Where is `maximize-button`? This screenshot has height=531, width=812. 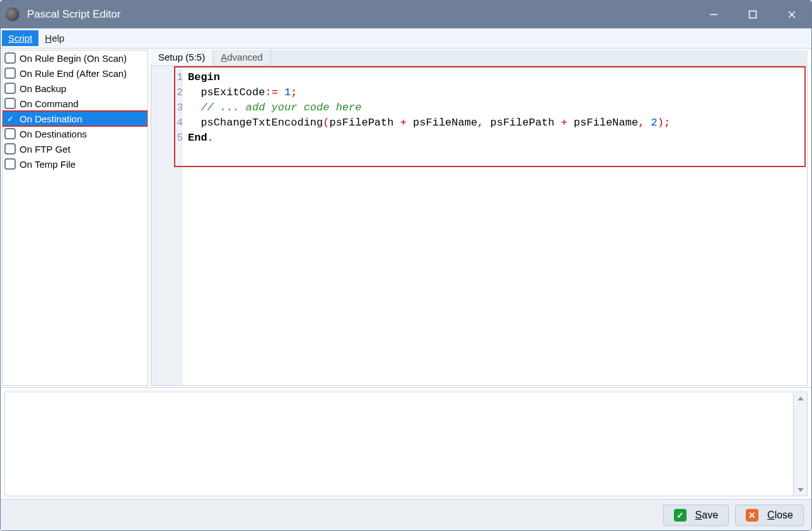
maximize-button is located at coordinates (753, 15).